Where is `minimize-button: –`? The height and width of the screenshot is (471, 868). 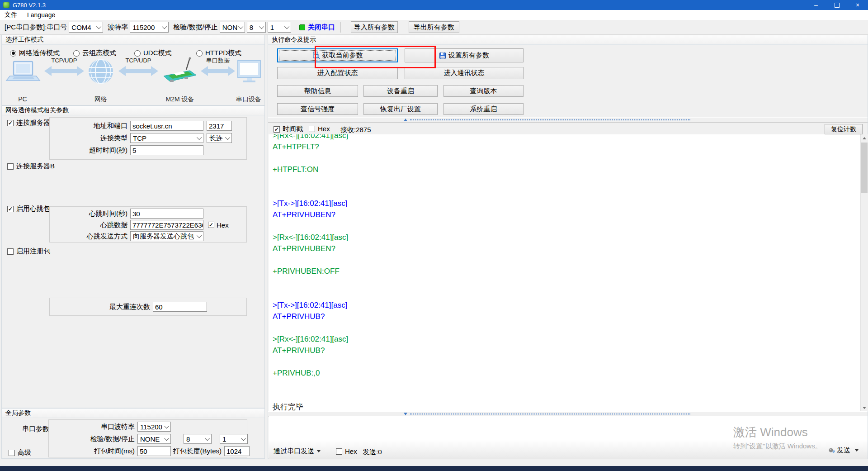
minimize-button: – is located at coordinates (816, 5).